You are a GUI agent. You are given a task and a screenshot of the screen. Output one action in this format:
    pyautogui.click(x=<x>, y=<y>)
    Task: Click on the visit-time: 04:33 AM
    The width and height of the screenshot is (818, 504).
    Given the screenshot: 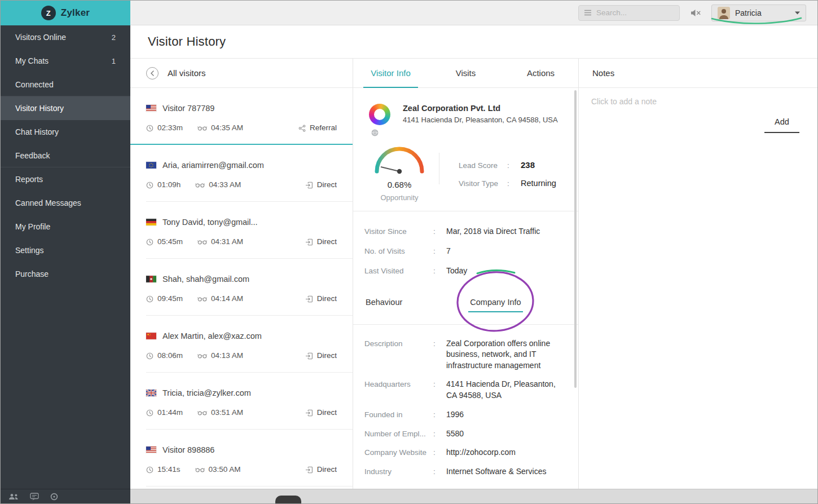 What is the action you would take?
    pyautogui.click(x=225, y=185)
    